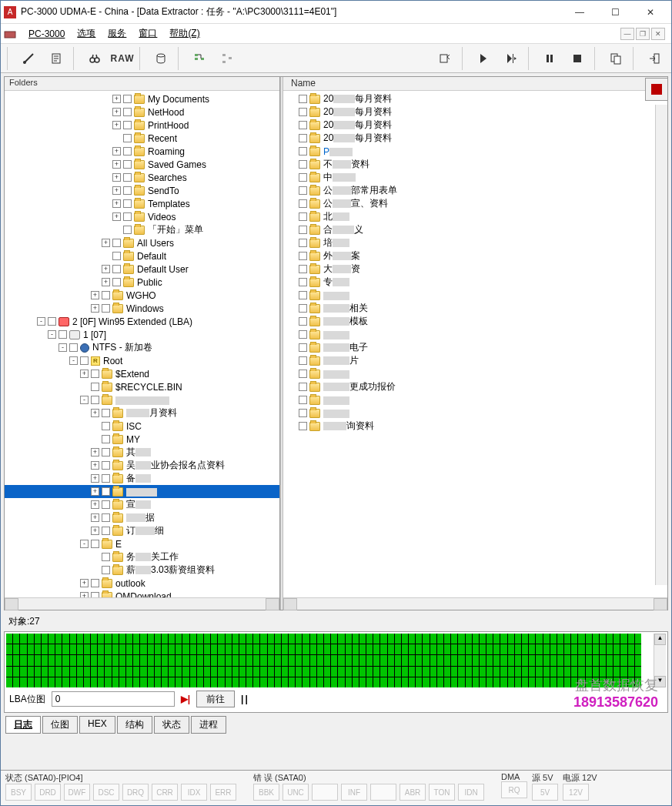  What do you see at coordinates (142, 165) in the screenshot?
I see `tree-row: +Saved Games` at bounding box center [142, 165].